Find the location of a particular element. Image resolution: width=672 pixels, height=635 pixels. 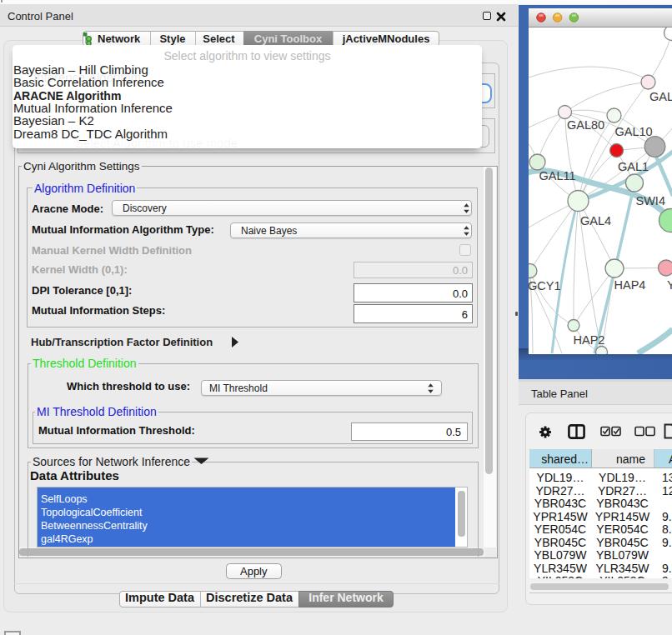

svg-text: GAL11 is located at coordinates (557, 176).